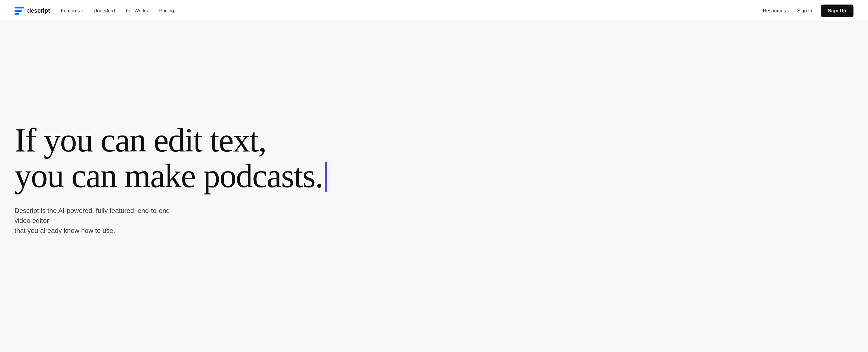  Describe the element at coordinates (837, 11) in the screenshot. I see `sign-up-button: Sign Up` at that location.